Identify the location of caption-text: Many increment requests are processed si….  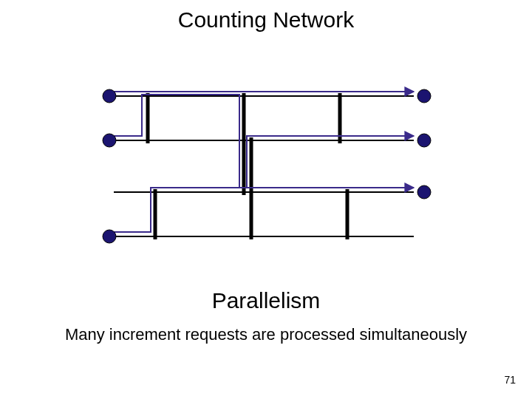
(266, 335).